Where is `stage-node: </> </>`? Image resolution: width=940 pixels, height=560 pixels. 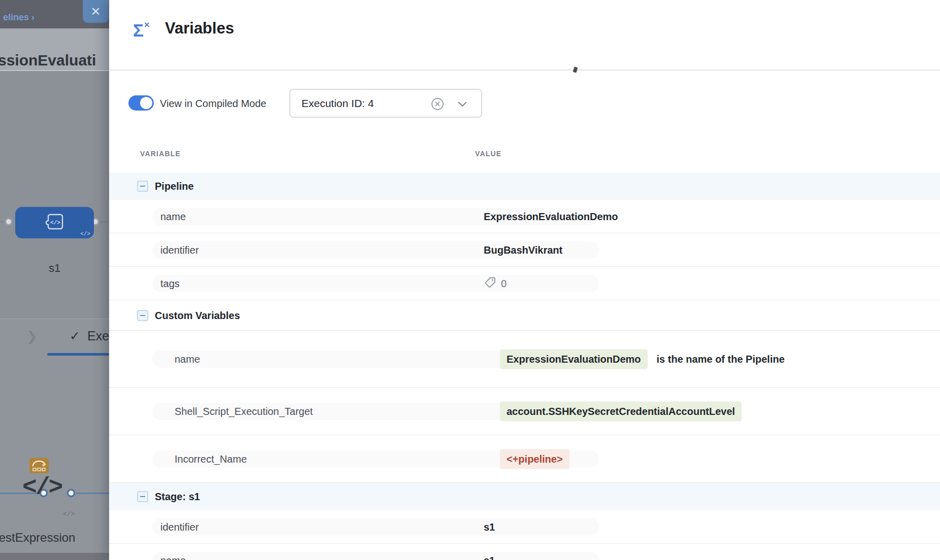
stage-node: </> </> is located at coordinates (55, 223).